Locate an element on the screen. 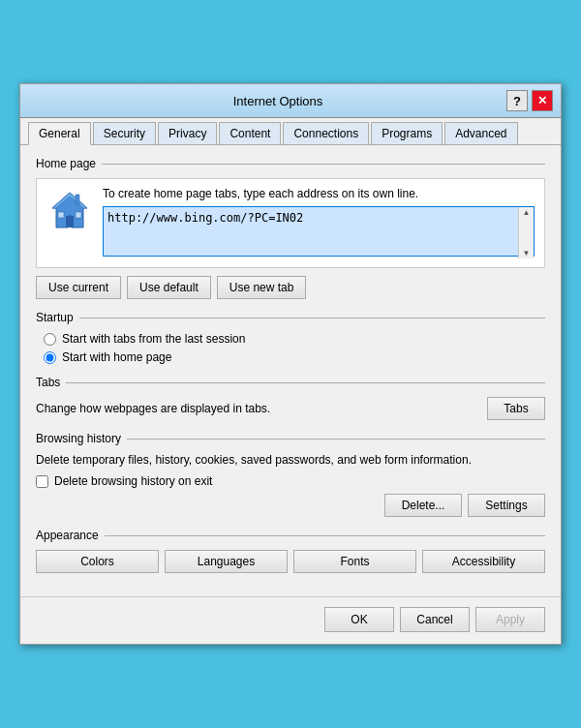 This screenshot has height=728, width=581. scroll-down-arrow: ▼ is located at coordinates (527, 254).